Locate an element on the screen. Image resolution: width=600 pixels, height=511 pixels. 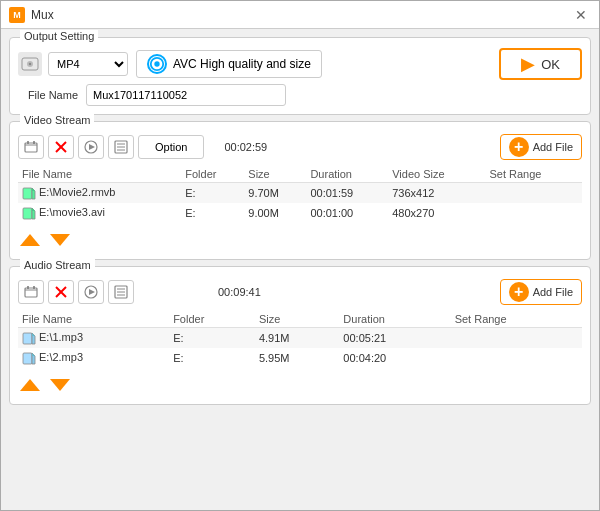
ok-label: OK is located at coordinates (550, 64).